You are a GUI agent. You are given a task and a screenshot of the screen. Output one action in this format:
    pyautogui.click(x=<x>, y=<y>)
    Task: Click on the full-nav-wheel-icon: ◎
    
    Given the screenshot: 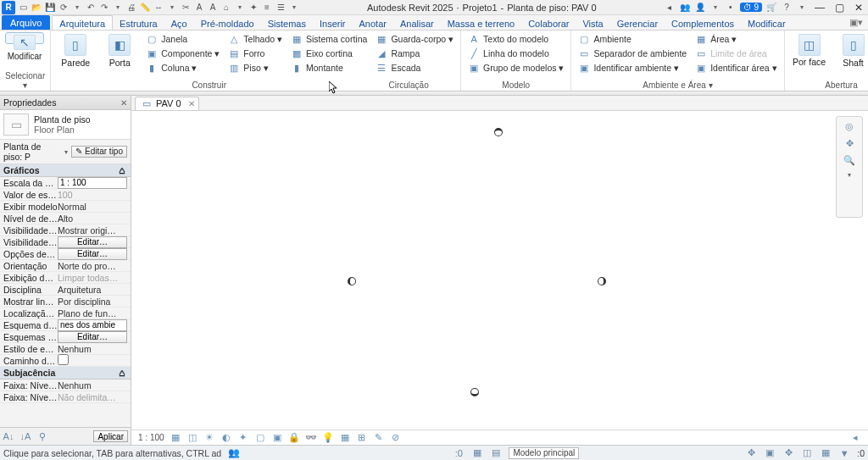 What is the action you would take?
    pyautogui.click(x=849, y=126)
    